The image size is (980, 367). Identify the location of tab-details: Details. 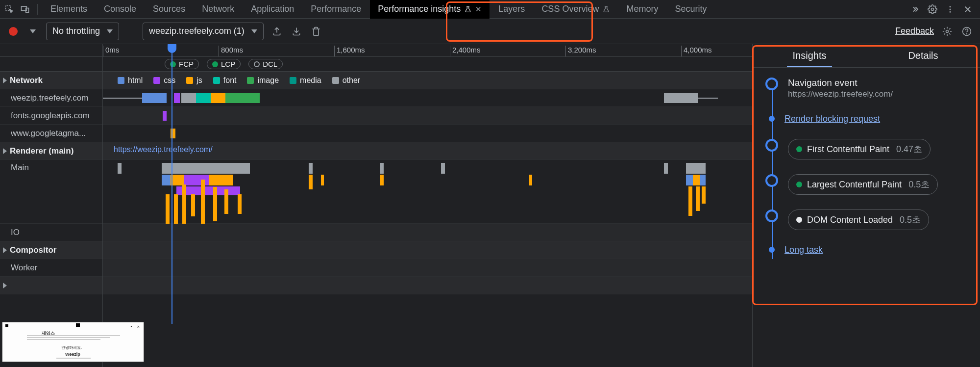
(923, 56).